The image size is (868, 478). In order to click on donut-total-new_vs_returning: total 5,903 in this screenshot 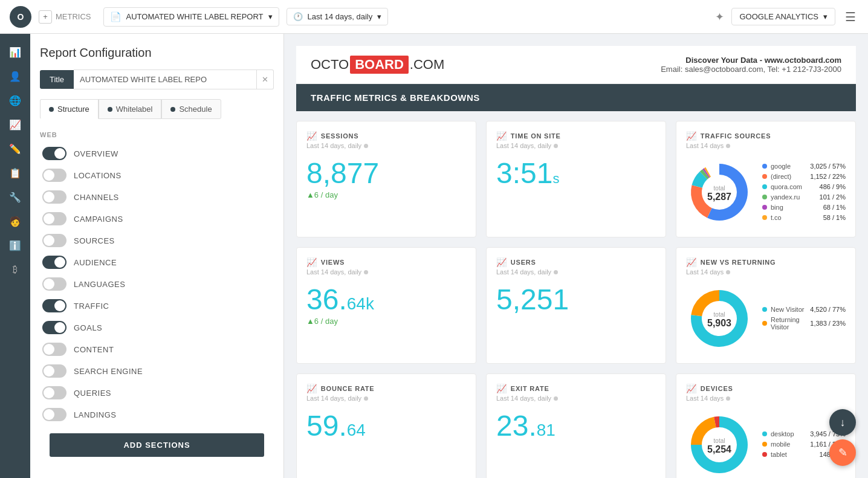, I will do `click(719, 319)`.